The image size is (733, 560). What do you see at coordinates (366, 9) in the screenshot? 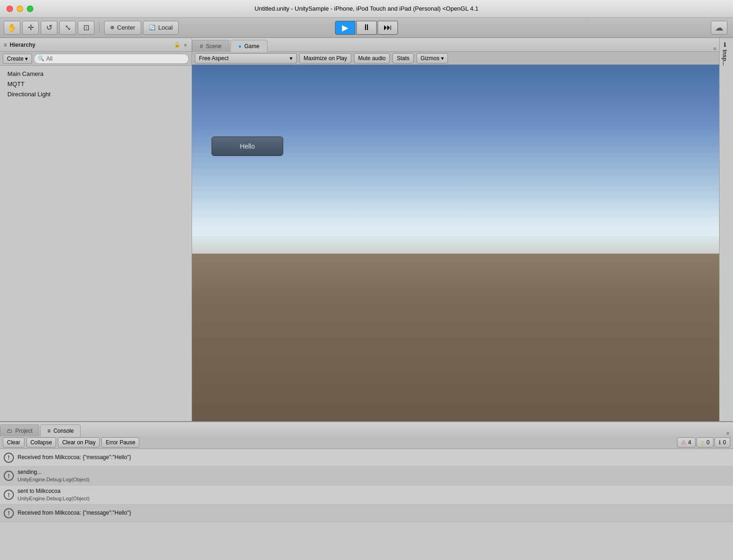
I see `title-bar: Untitled.unity - UnitySample - iPhone, i…` at bounding box center [366, 9].